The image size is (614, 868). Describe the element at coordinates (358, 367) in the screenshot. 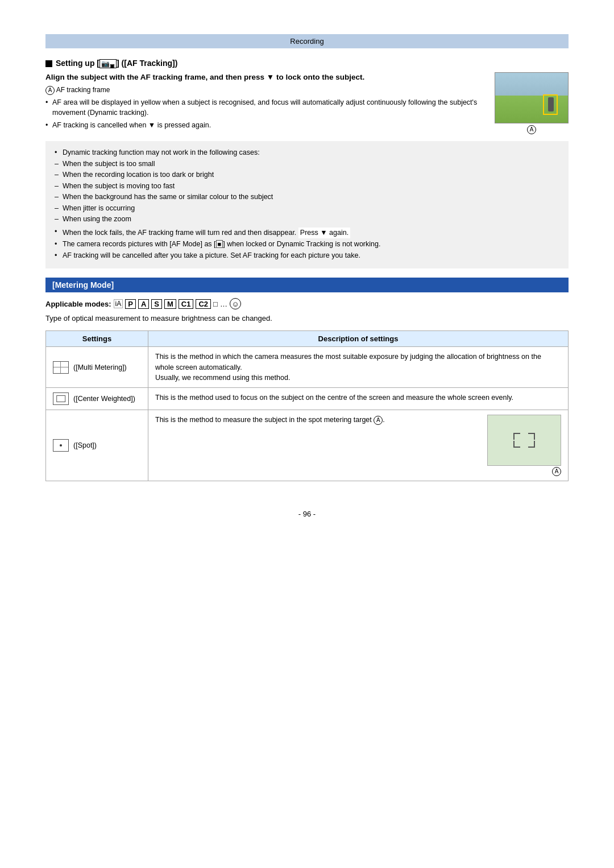

I see `multi-metering-desc: This is the method in which the camera m…` at that location.